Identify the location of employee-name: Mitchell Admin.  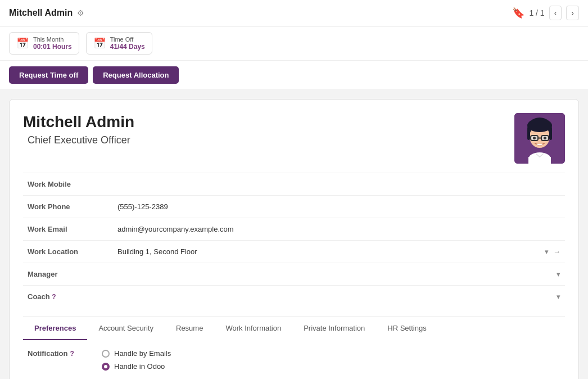
(79, 122).